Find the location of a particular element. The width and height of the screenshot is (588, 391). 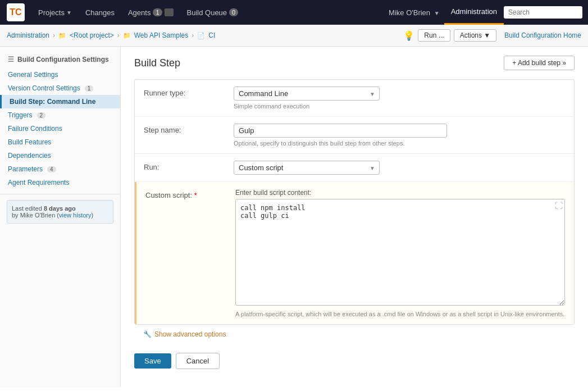

parameters-badge: 4 is located at coordinates (52, 170).